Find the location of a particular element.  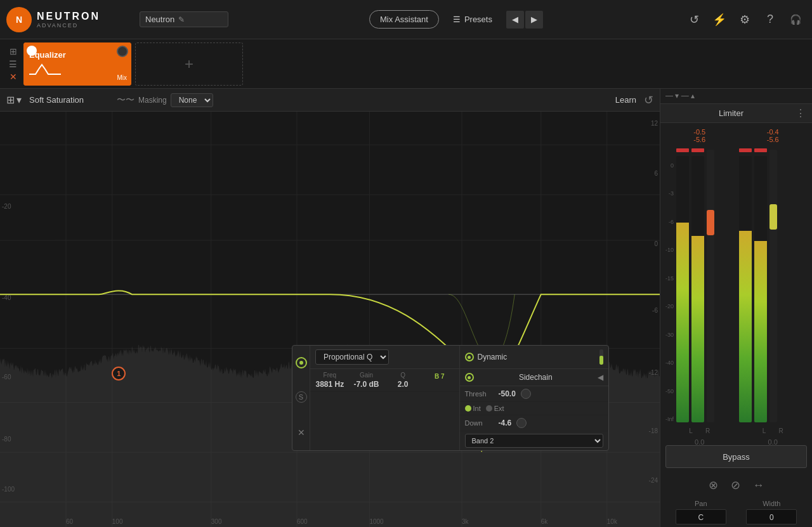

db-label-r0: 0 is located at coordinates (656, 244).